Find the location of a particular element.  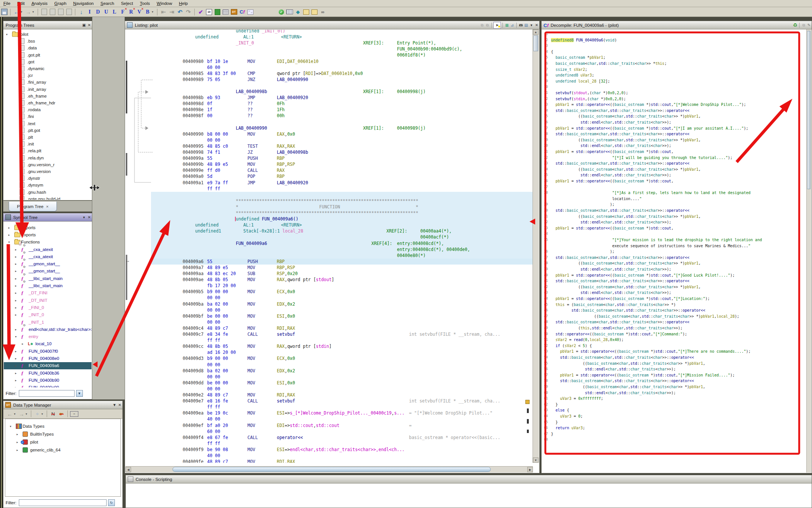

binary-icon: 10 is located at coordinates (209, 12).